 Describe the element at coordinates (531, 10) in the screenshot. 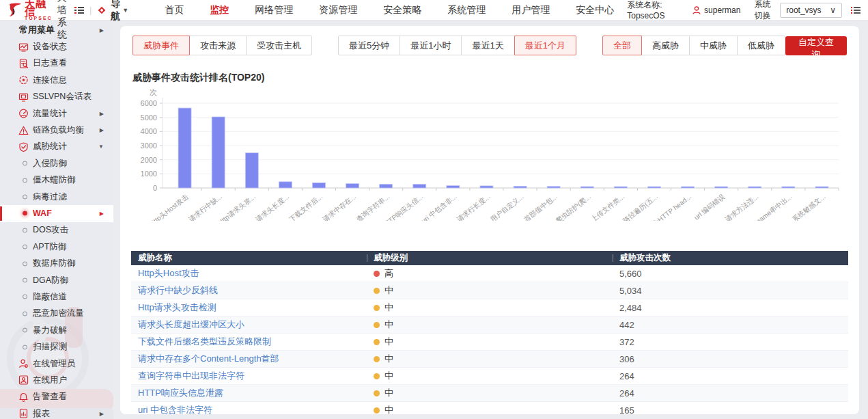

I see `nav-item-user-mgmt: 用户管理` at that location.